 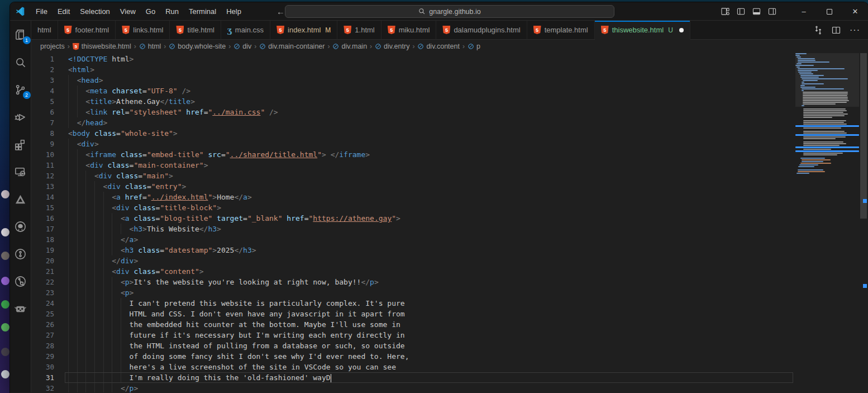 I want to click on tab-footer.html: 5footer.html, so click(x=87, y=30).